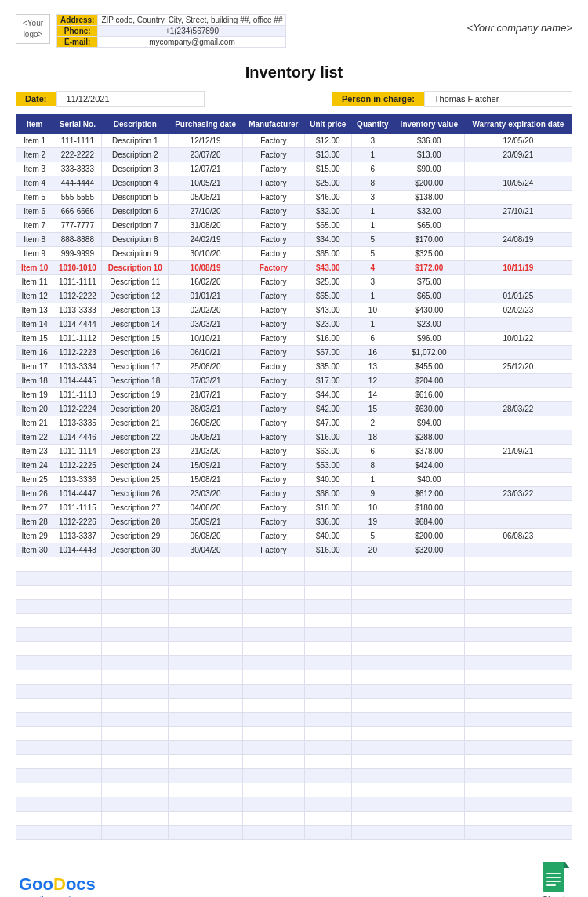 Image resolution: width=588 pixels, height=897 pixels. Describe the element at coordinates (135, 325) in the screenshot. I see `table-cell: Description 14` at that location.